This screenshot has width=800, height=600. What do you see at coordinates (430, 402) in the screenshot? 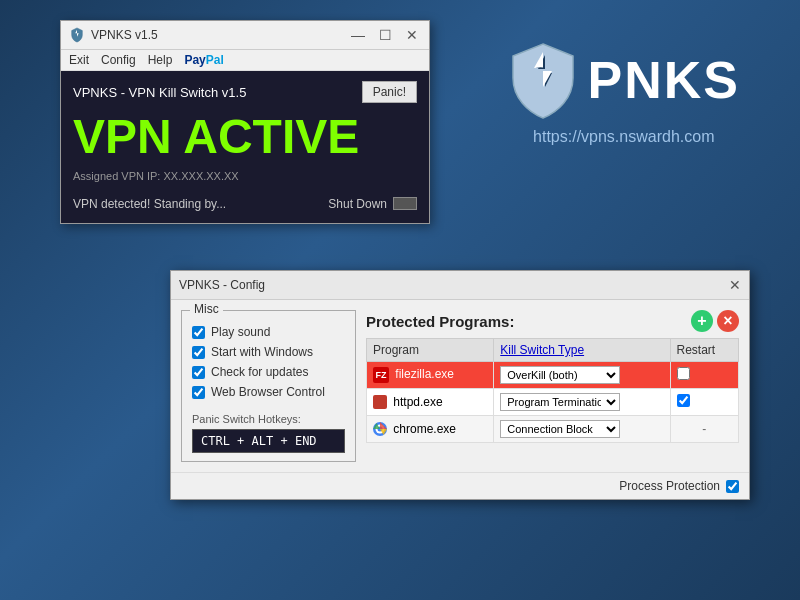
I see `program-cell: httpd.exe` at bounding box center [430, 402].